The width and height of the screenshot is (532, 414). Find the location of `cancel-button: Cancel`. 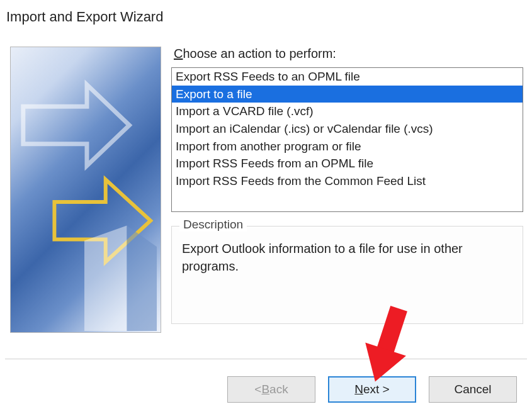

cancel-button: Cancel is located at coordinates (473, 389).